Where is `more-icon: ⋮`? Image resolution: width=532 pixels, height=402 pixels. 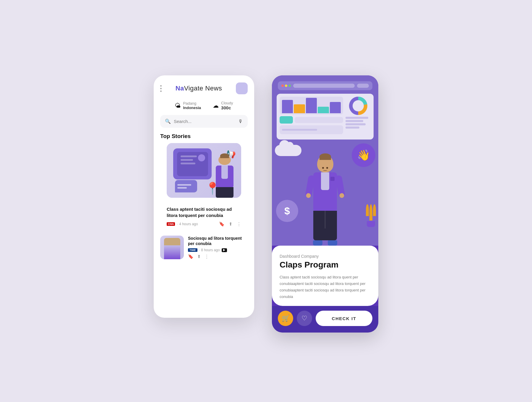 more-icon: ⋮ is located at coordinates (239, 224).